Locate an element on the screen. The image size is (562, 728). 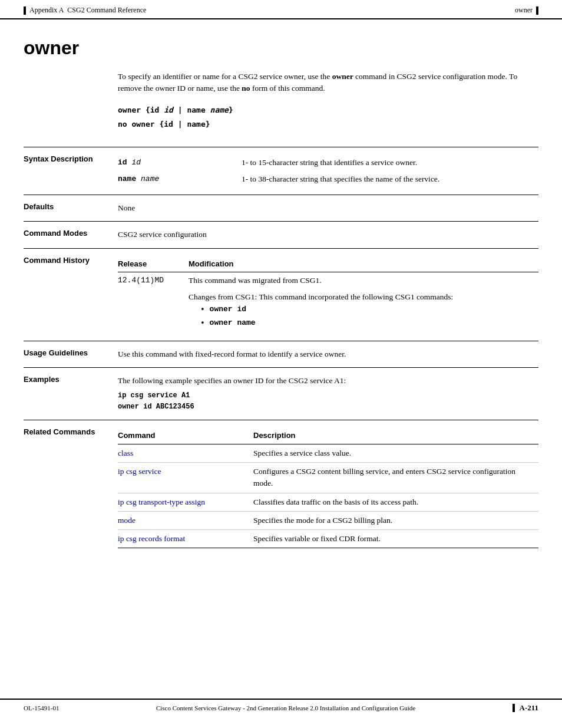
history-col-modification: Modification is located at coordinates (363, 264).